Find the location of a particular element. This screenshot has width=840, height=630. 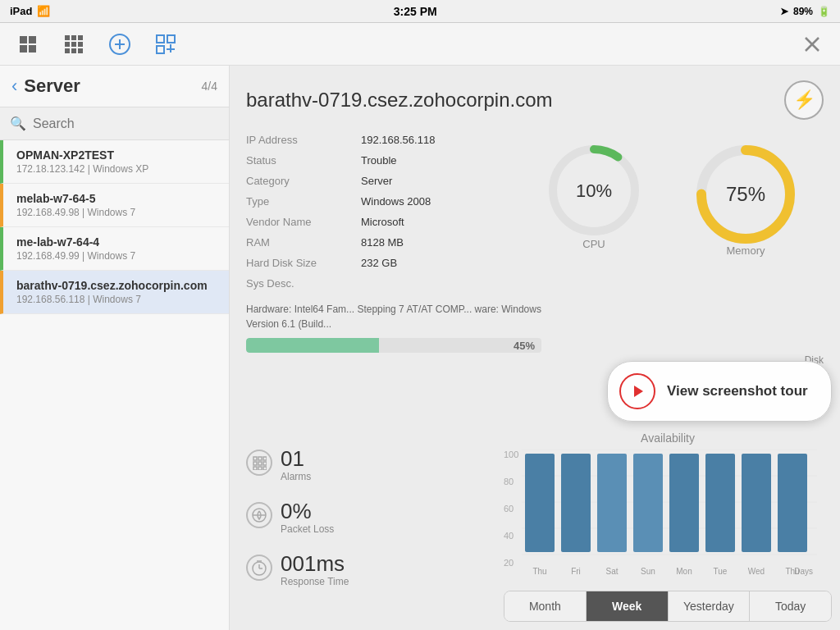

alarms-info: 01 Alarms is located at coordinates (295, 465).